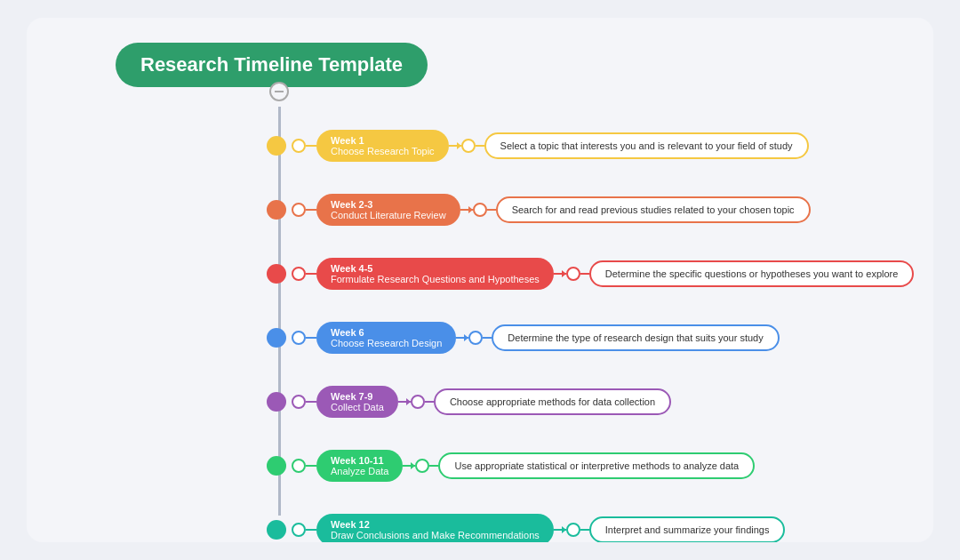 This screenshot has height=560, width=960. What do you see at coordinates (382, 146) in the screenshot?
I see `task-pill-0: Week 1 Choose Research Topic` at bounding box center [382, 146].